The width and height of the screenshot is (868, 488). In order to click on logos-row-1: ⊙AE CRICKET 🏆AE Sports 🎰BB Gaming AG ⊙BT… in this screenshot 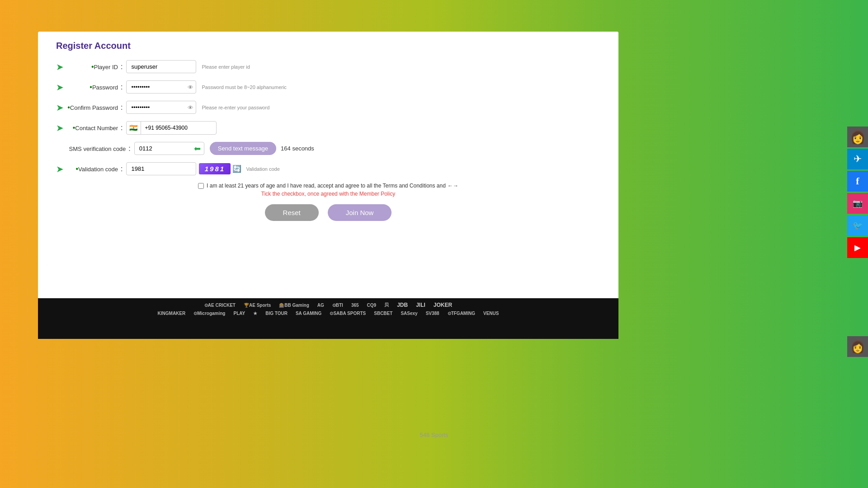, I will do `click(328, 305)`.